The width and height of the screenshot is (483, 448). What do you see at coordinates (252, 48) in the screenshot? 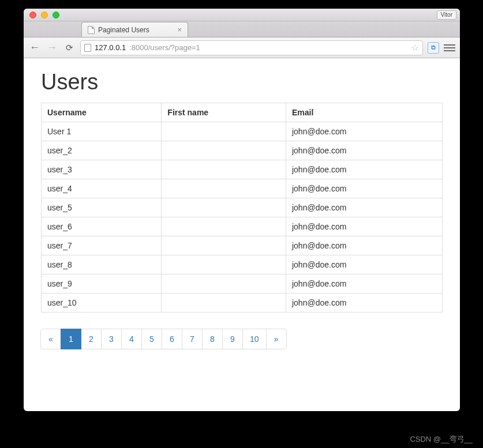
I see `address-bar: 127.0.0.1:8000/users/?page=1 ☆` at bounding box center [252, 48].